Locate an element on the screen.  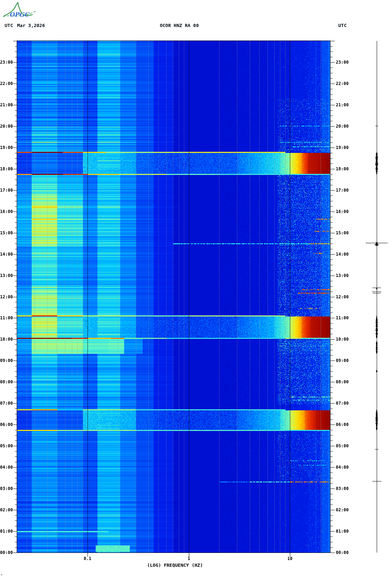
hour-label-left: 08:00 is located at coordinates (6, 382).